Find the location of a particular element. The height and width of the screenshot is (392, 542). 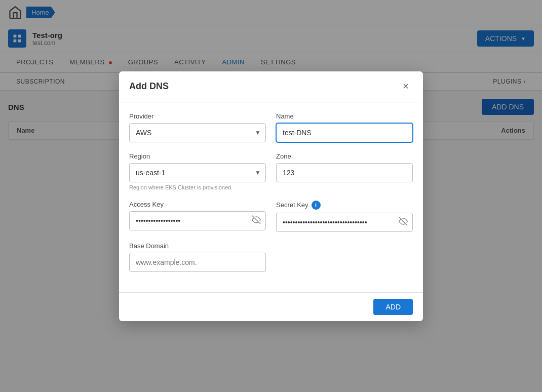

secret-key-group: Secret Key i is located at coordinates (344, 216).